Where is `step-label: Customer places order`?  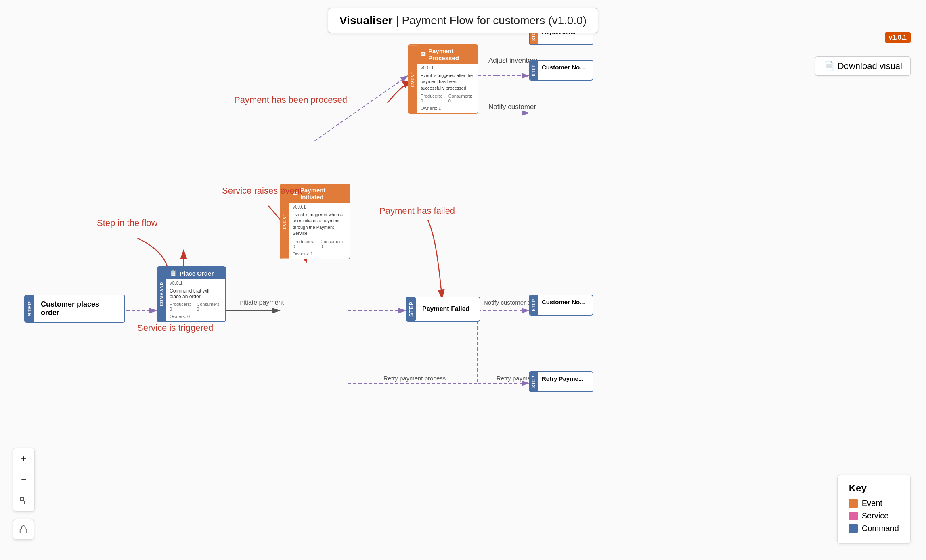 step-label: Customer places order is located at coordinates (79, 309).